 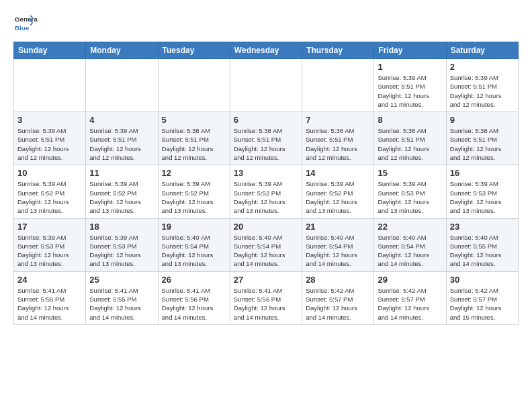 What do you see at coordinates (266, 23) in the screenshot?
I see `header: General Blue` at bounding box center [266, 23].